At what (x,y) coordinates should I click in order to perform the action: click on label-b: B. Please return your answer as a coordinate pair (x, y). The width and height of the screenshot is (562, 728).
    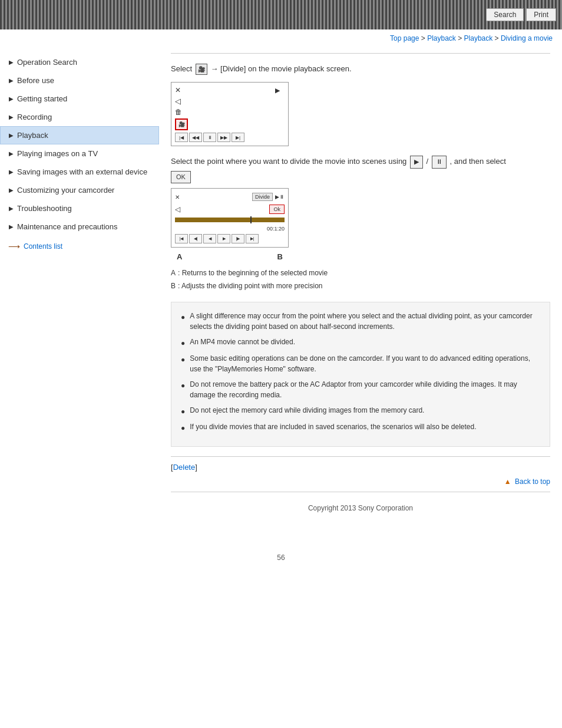
    Looking at the image, I should click on (280, 257).